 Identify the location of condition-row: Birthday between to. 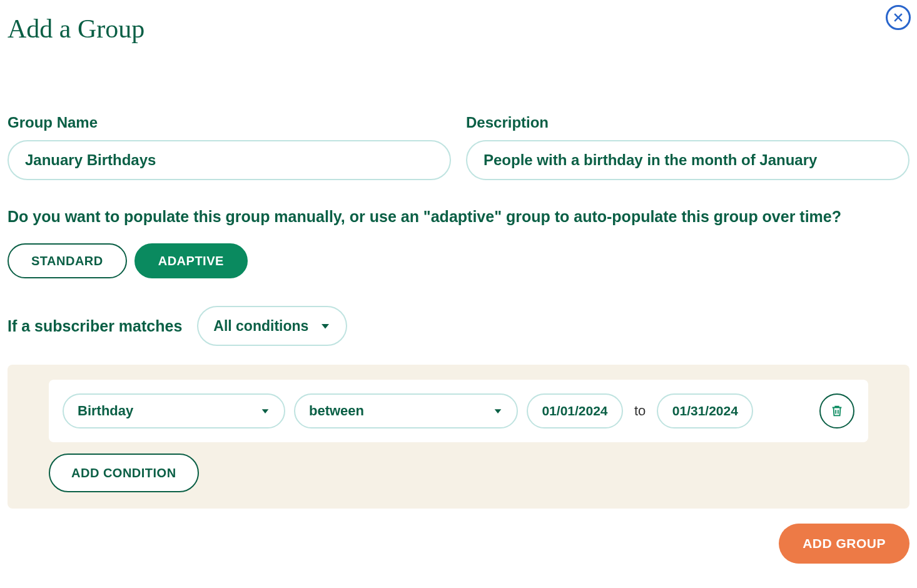
(459, 411).